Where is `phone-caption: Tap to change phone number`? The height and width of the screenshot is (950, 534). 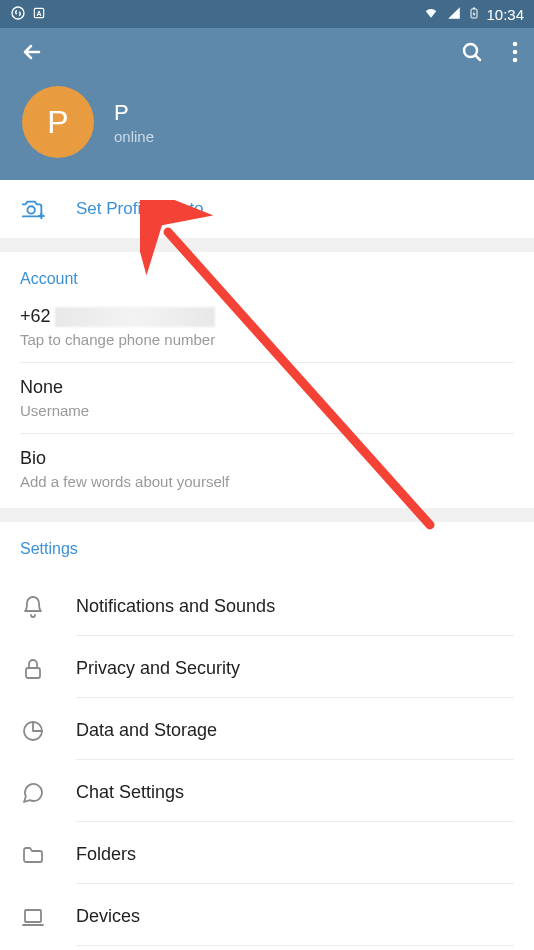 phone-caption: Tap to change phone number is located at coordinates (267, 340).